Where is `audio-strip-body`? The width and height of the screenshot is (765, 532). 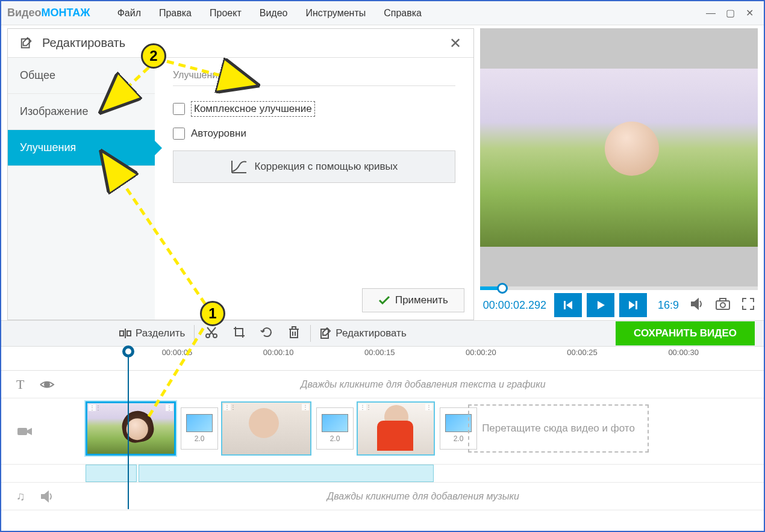 audio-strip-body is located at coordinates (423, 473).